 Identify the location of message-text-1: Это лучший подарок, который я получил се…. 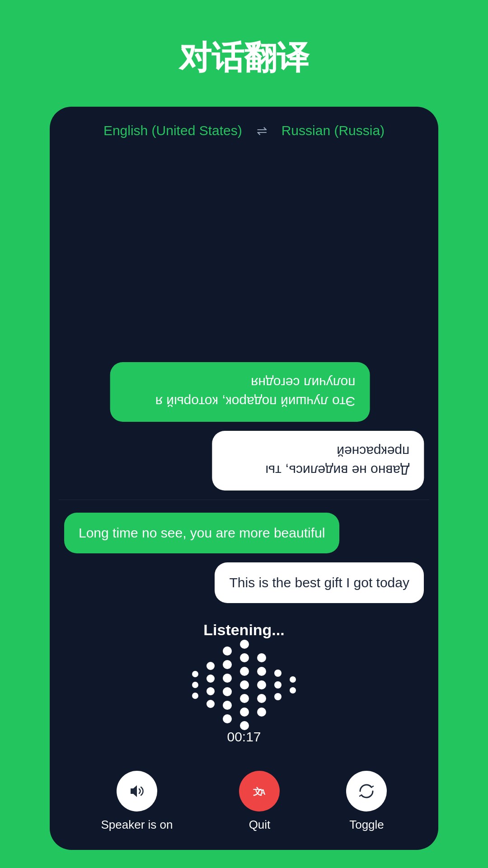
(240, 392).